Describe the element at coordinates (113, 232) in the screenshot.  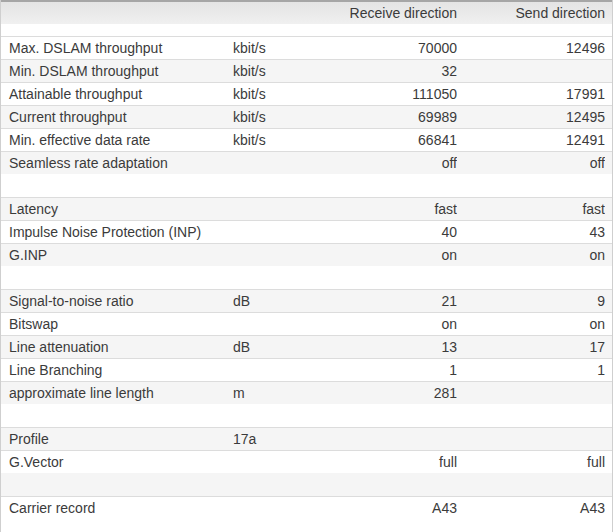
I see `param-label: Impulse Noise Protection (INP)` at that location.